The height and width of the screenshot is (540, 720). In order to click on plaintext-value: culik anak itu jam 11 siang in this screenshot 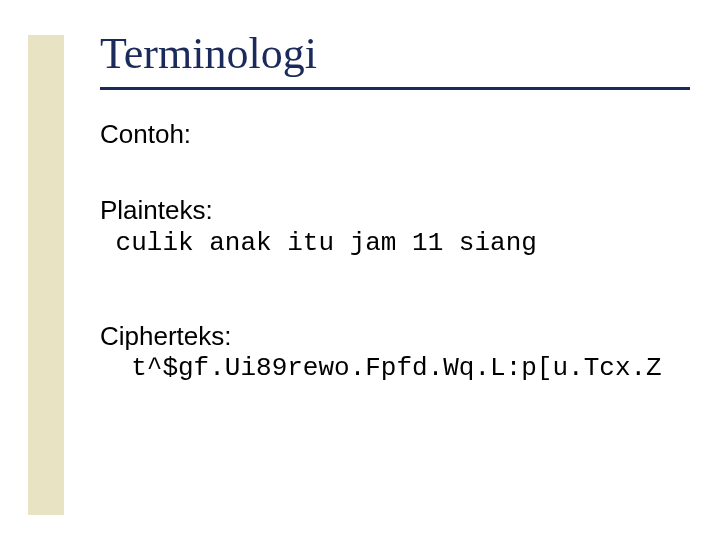, I will do `click(390, 243)`.